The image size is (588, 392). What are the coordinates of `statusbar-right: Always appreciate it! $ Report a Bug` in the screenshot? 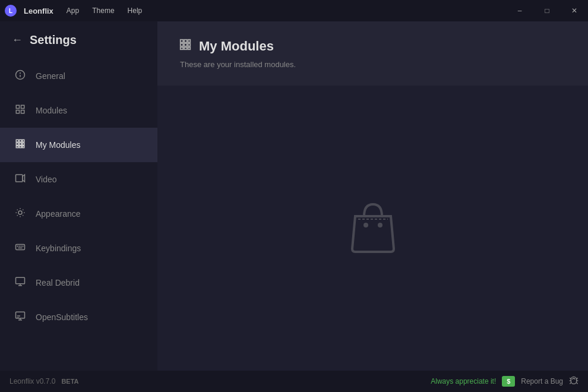 It's located at (505, 381).